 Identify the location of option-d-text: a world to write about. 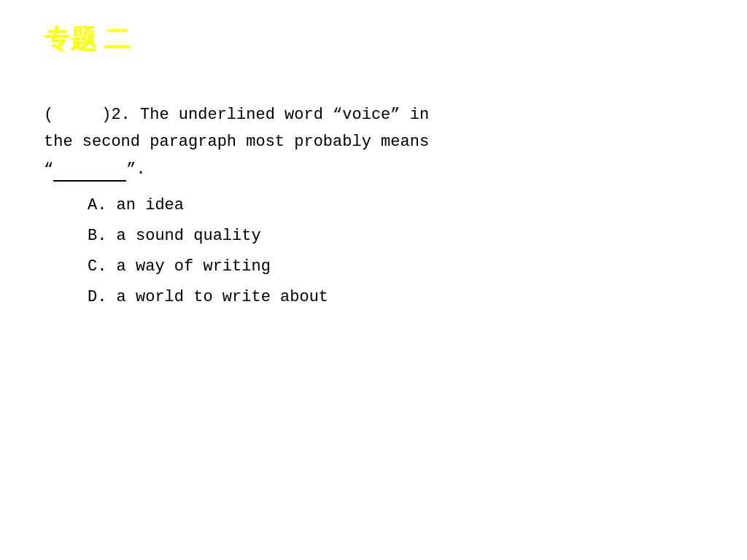
(222, 298).